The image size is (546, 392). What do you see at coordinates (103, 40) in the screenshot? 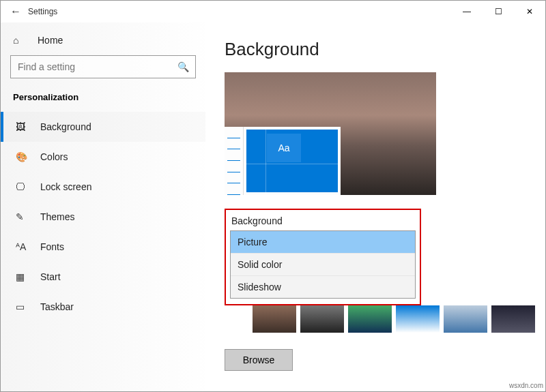
I see `home-nav: ⌂ Home` at bounding box center [103, 40].